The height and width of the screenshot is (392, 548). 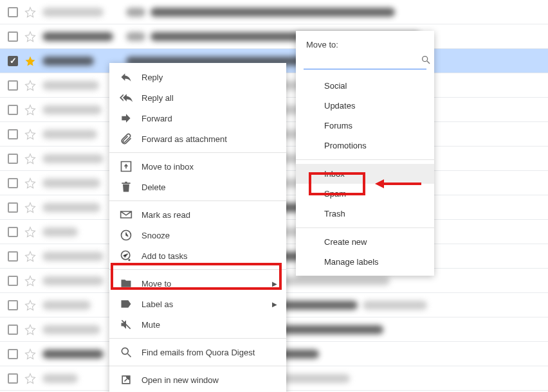 I want to click on menu-move-to: Move to ▶, so click(x=198, y=283).